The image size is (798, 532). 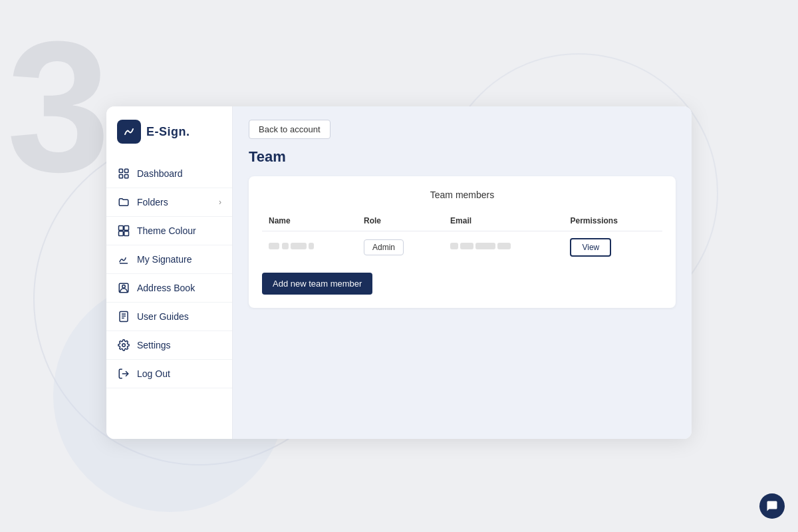 What do you see at coordinates (168, 132) in the screenshot?
I see `logo-text: E-Sign.` at bounding box center [168, 132].